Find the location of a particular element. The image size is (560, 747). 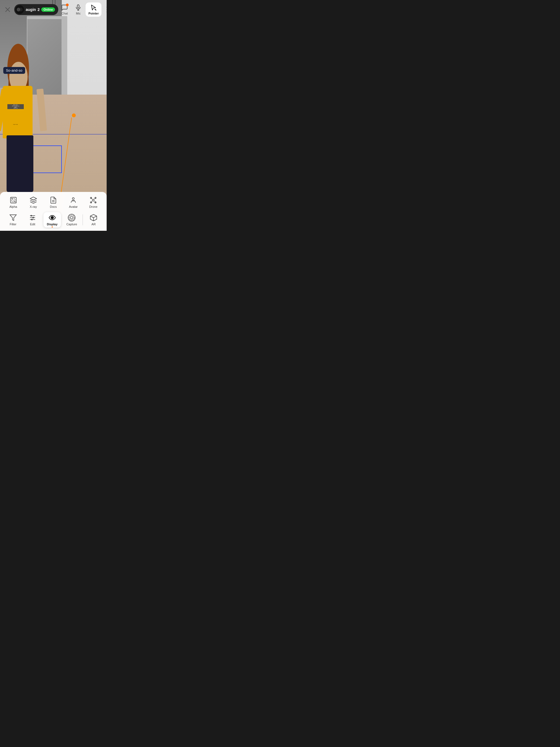

user-name-label: So-and-so is located at coordinates (14, 70).